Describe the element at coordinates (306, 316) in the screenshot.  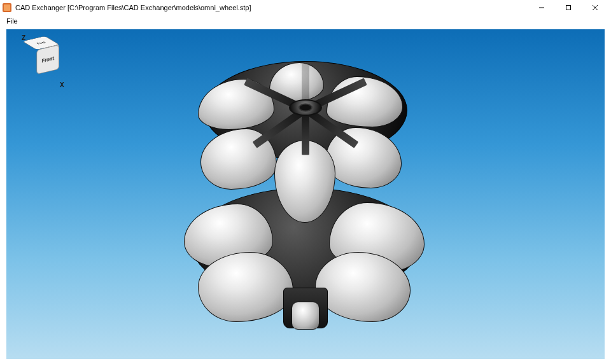
I see `model-caster-wheel` at that location.